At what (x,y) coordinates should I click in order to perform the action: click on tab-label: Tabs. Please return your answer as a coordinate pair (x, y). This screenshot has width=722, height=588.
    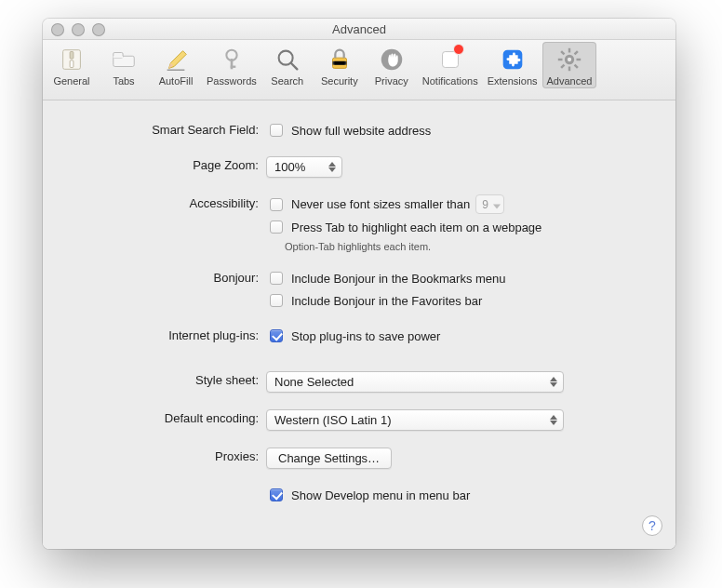
    Looking at the image, I should click on (123, 81).